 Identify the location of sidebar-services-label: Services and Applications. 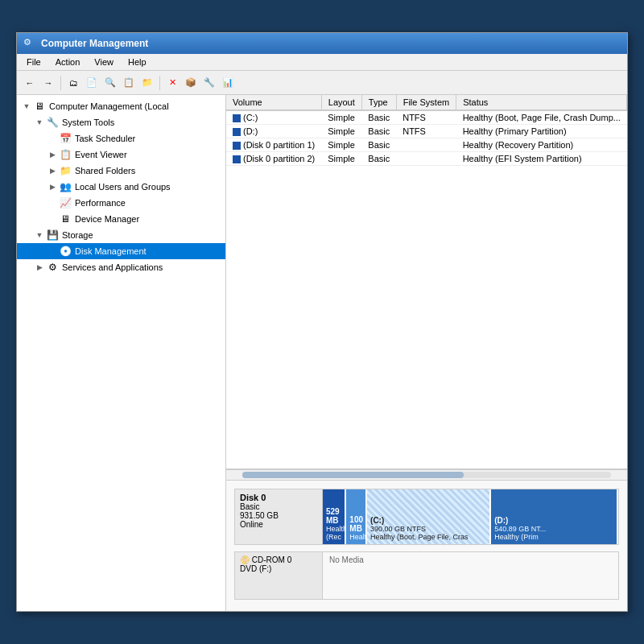
(113, 267).